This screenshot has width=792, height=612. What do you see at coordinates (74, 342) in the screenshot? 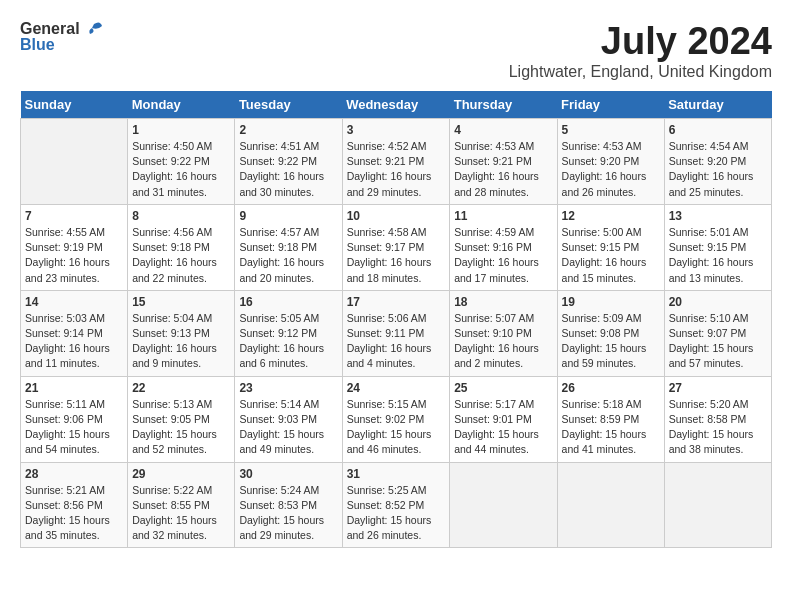
I see `cell-content: Sunrise: 5:03 AM Sunset: 9:14 PM Dayligh…` at bounding box center [74, 342].